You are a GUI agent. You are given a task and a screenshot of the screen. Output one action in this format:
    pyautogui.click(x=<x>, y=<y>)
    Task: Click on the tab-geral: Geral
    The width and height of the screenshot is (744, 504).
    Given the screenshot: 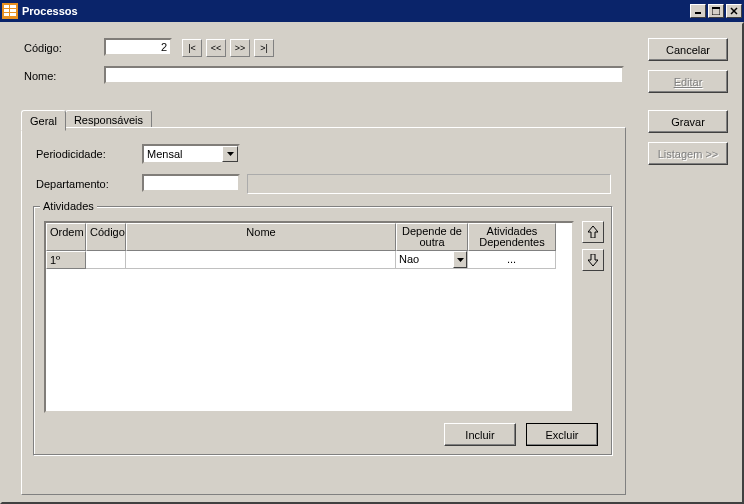 What is the action you would take?
    pyautogui.click(x=44, y=120)
    